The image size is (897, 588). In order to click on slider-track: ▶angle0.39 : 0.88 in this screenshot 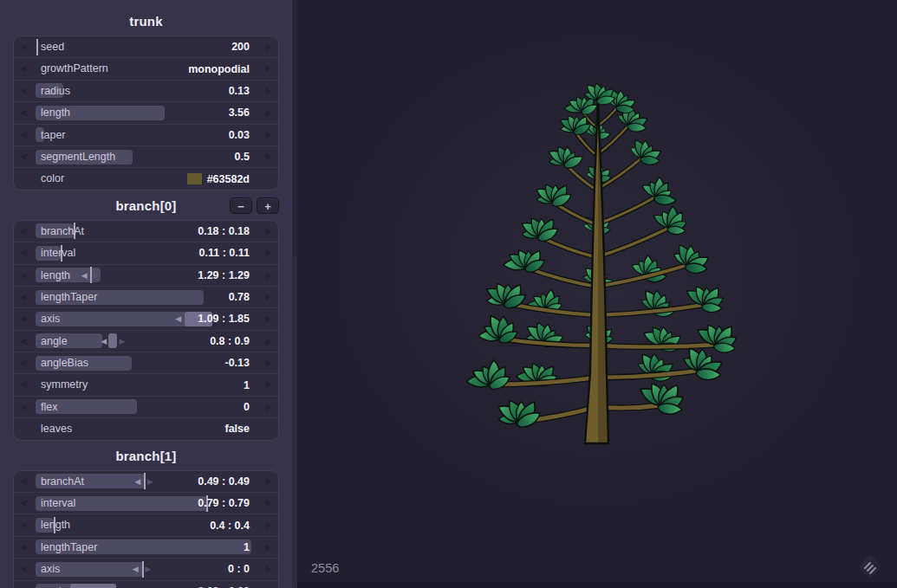, I will do `click(144, 585)`.